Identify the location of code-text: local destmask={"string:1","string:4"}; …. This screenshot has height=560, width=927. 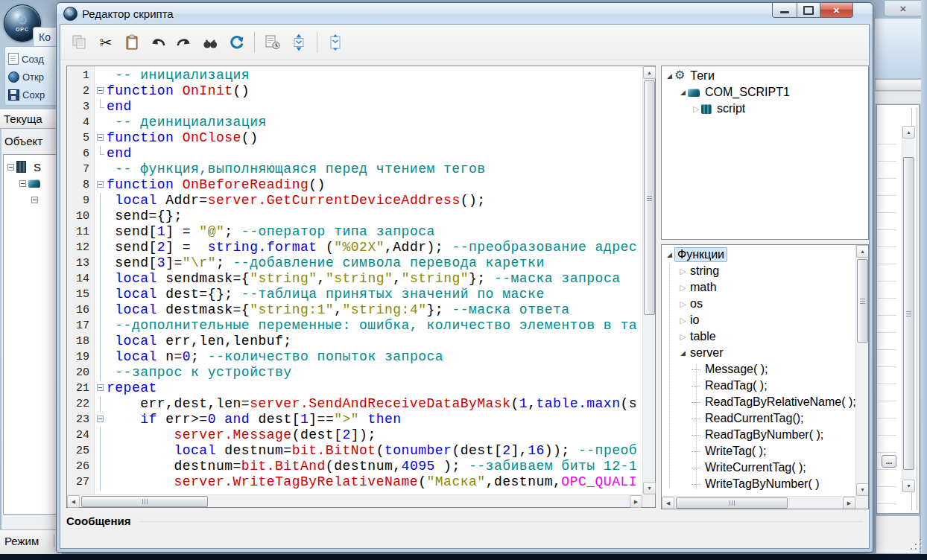
(374, 310).